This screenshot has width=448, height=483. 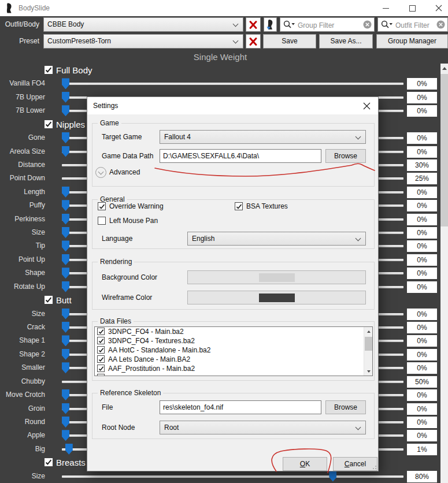 What do you see at coordinates (422, 165) in the screenshot?
I see `slider-value-field: 30%` at bounding box center [422, 165].